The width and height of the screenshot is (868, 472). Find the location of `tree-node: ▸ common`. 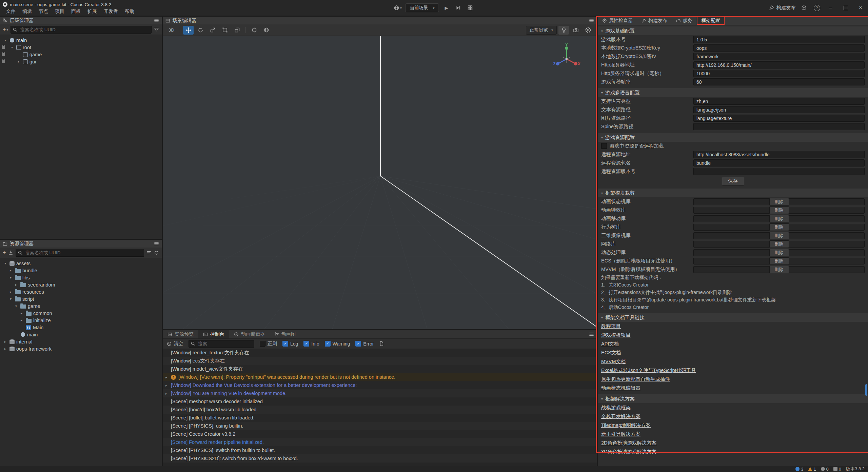

tree-node: ▸ common is located at coordinates (81, 313).